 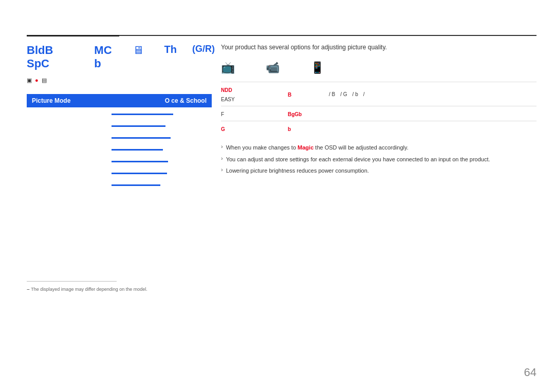 What do you see at coordinates (332, 95) in the screenshot?
I see `row1-val1: / B` at bounding box center [332, 95].